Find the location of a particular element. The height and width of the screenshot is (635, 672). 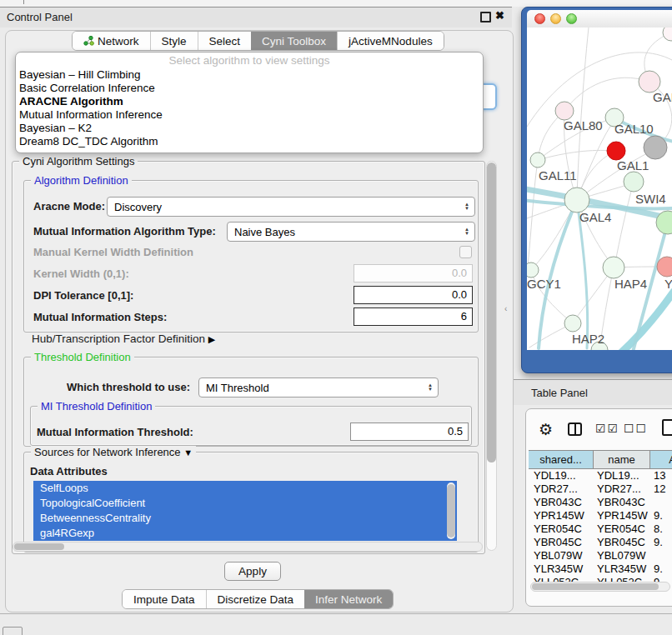

which-threshold-select: MI Threshold ▲▼ is located at coordinates (318, 388).